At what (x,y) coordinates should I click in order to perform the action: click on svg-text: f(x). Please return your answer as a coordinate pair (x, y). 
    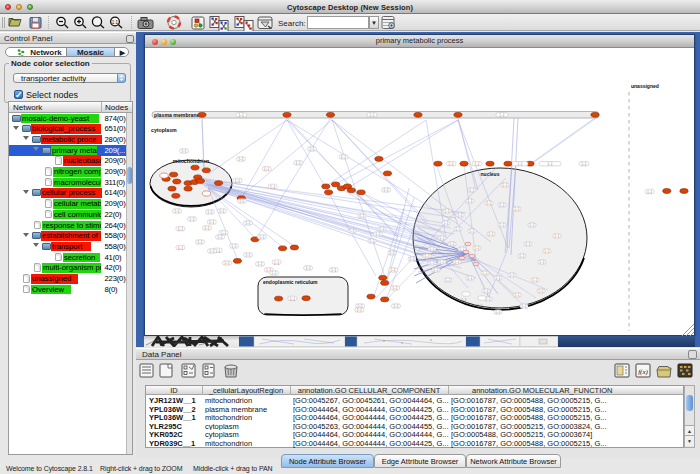
    Looking at the image, I should click on (643, 372).